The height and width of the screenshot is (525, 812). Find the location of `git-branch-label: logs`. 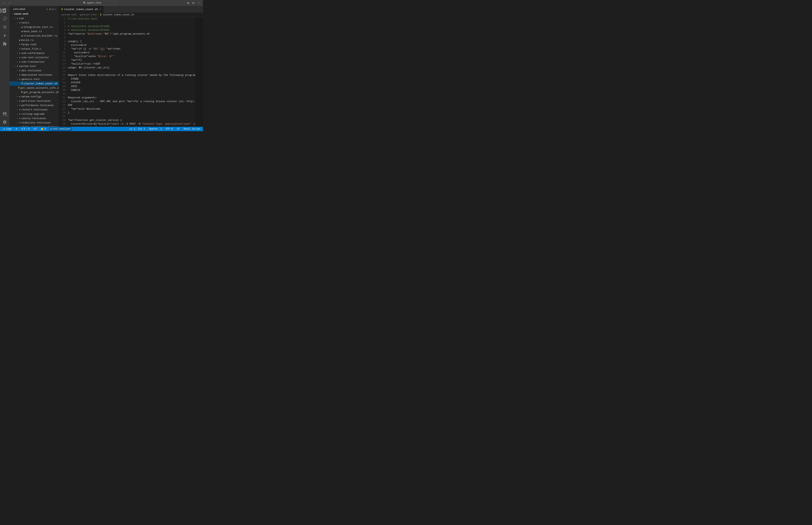

git-branch-label: logs is located at coordinates (9, 129).